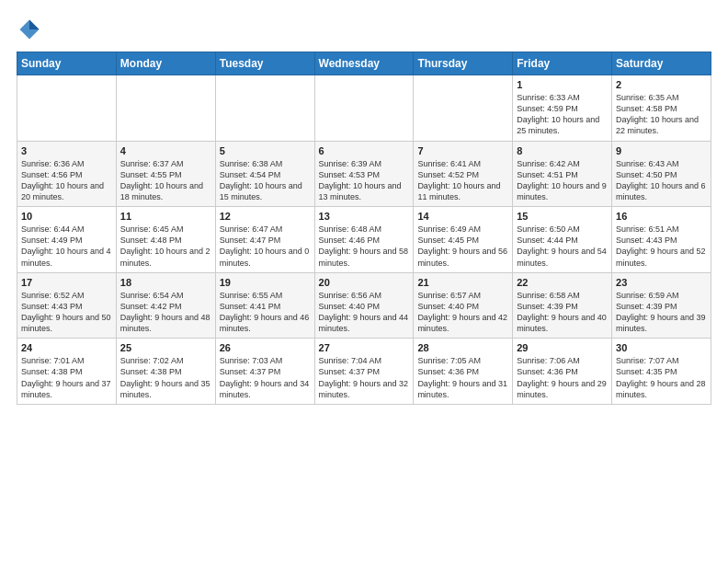 The height and width of the screenshot is (563, 728). What do you see at coordinates (563, 247) in the screenshot?
I see `day-detail: Sunrise: 6:50 AMSunset: 4:44 PMDaylight:…` at bounding box center [563, 247].